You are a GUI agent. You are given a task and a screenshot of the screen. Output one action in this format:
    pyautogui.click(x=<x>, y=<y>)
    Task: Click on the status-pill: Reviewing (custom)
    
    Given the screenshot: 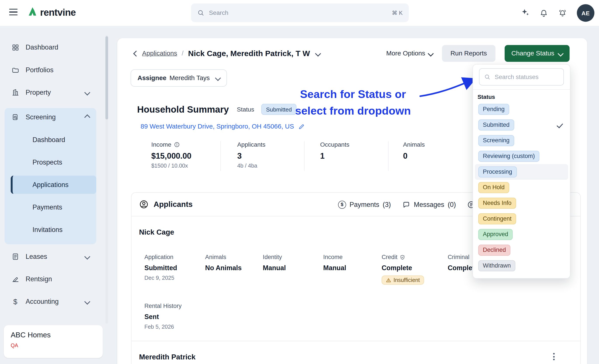 What is the action you would take?
    pyautogui.click(x=509, y=156)
    